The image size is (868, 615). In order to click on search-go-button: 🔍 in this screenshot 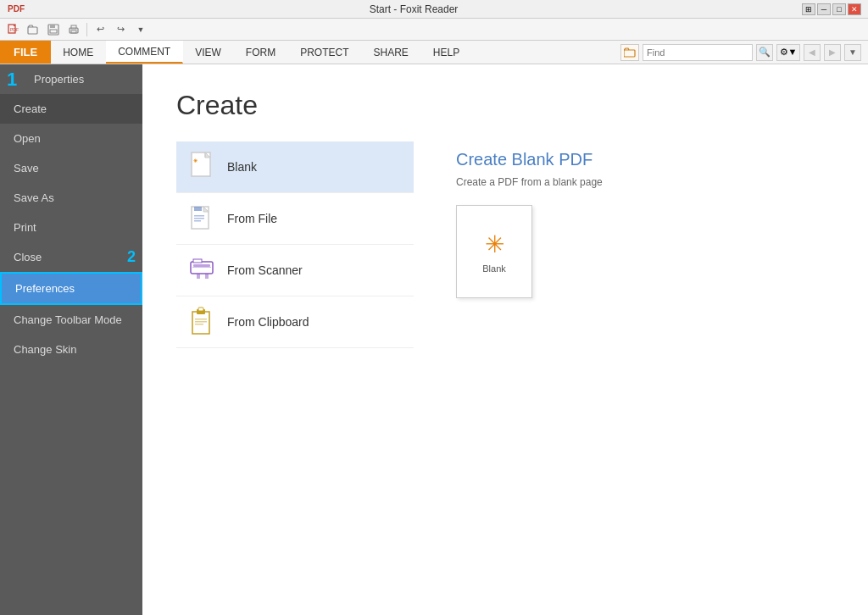, I will do `click(765, 53)`.